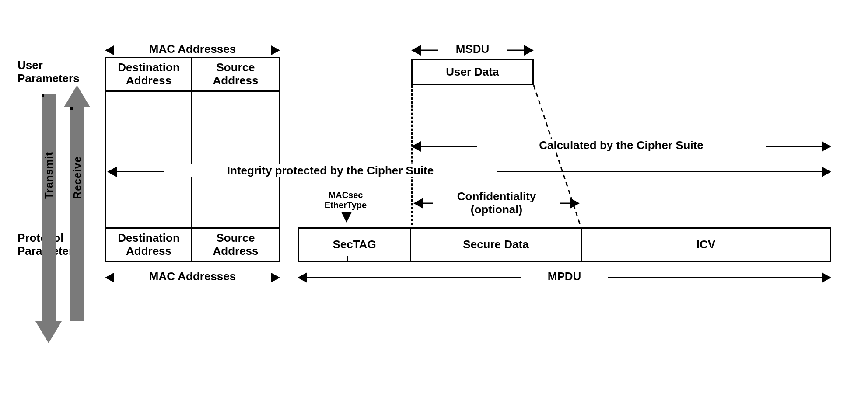 This screenshot has width=868, height=400. I want to click on label-macsec-ethertype: MACsec EtherType, so click(346, 200).